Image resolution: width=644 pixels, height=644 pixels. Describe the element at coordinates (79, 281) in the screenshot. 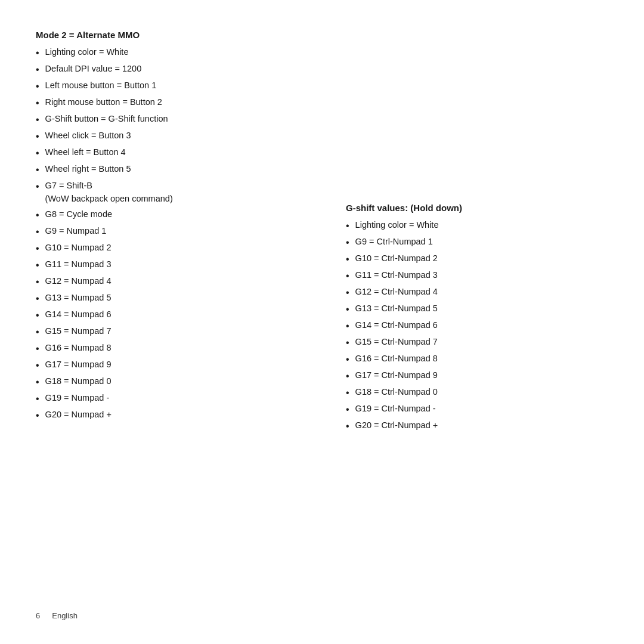

I see `item-text: G12 = Numpad 4` at that location.